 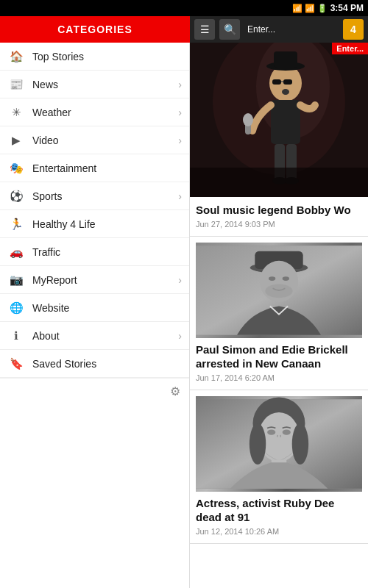 I want to click on sidebar-item-label: Healthy 4 Life, so click(x=107, y=224).